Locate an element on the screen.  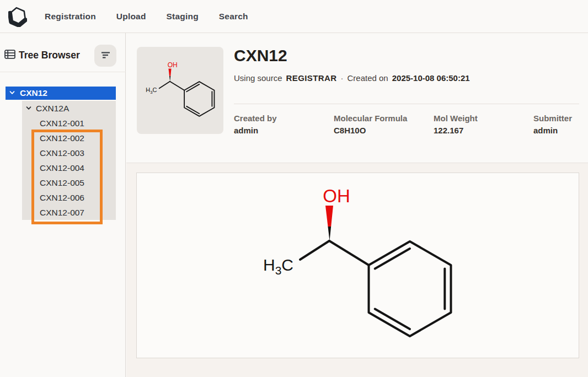
field-label: Molecular Formula is located at coordinates (371, 118).